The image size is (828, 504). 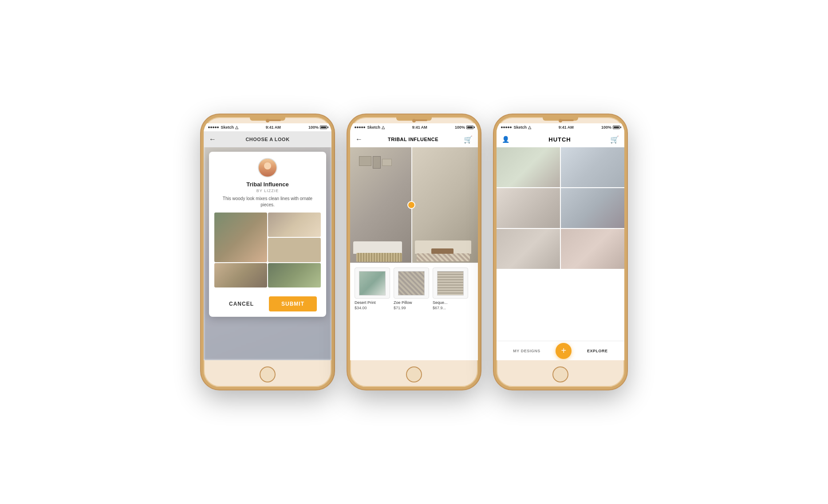 What do you see at coordinates (560, 244) in the screenshot?
I see `room-grid` at bounding box center [560, 244].